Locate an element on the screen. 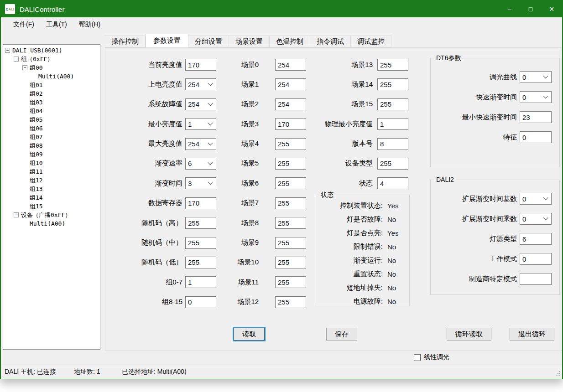 The width and height of the screenshot is (563, 392). tree-item: 组12 is located at coordinates (52, 181).